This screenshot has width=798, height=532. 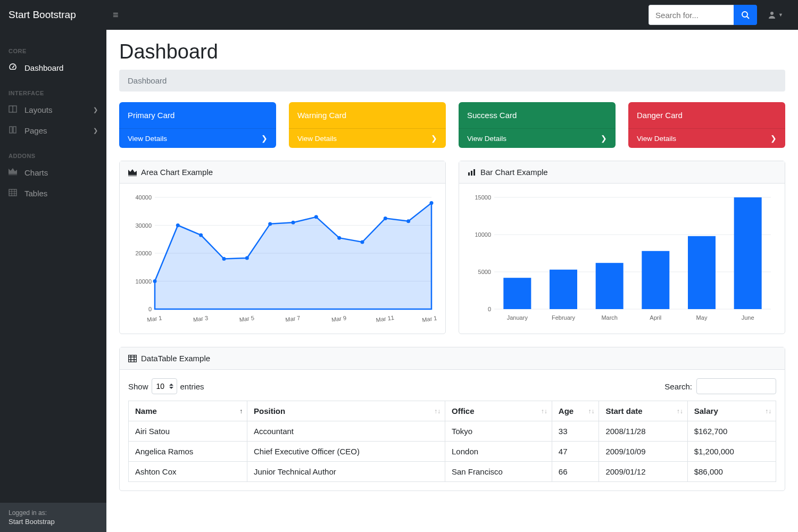 What do you see at coordinates (706, 125) in the screenshot?
I see `danger-card: Danger CardView Details❯` at bounding box center [706, 125].